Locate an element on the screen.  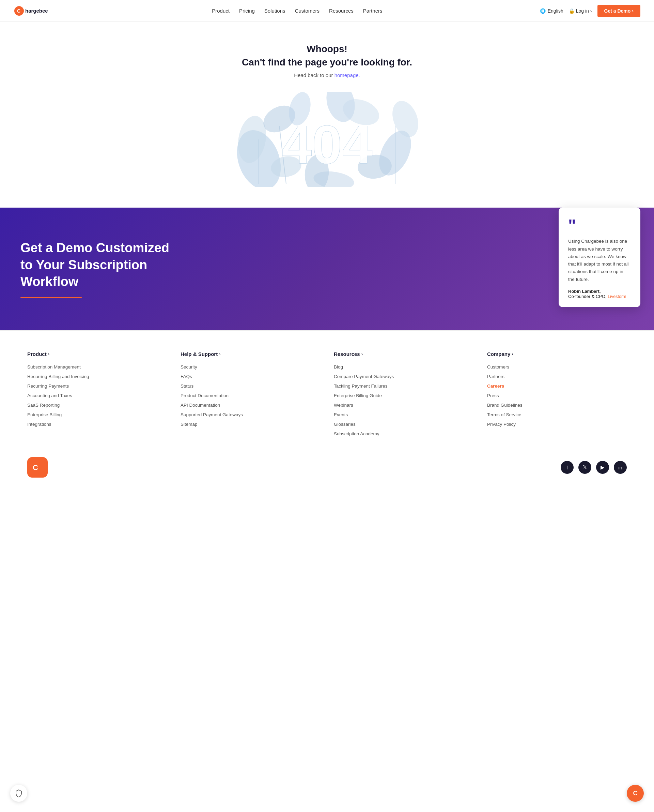
nav-links: Product Pricing Solutions Customers Reso… is located at coordinates (297, 11).